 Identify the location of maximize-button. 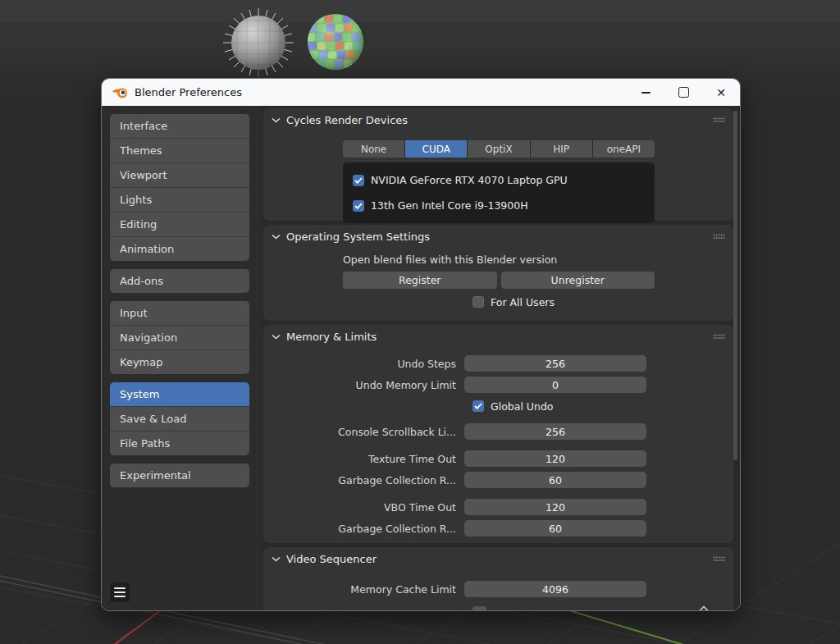
(683, 92).